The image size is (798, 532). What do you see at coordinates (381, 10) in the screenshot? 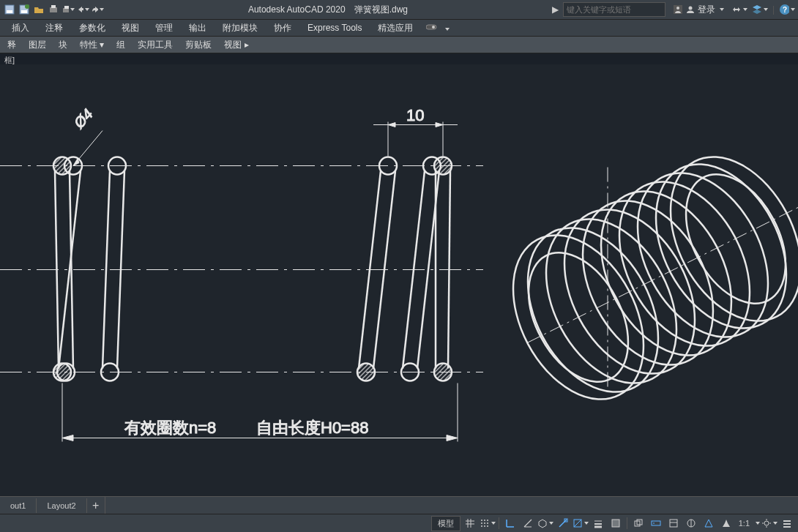
I see `file-name: 弹簧视图.dwg` at bounding box center [381, 10].